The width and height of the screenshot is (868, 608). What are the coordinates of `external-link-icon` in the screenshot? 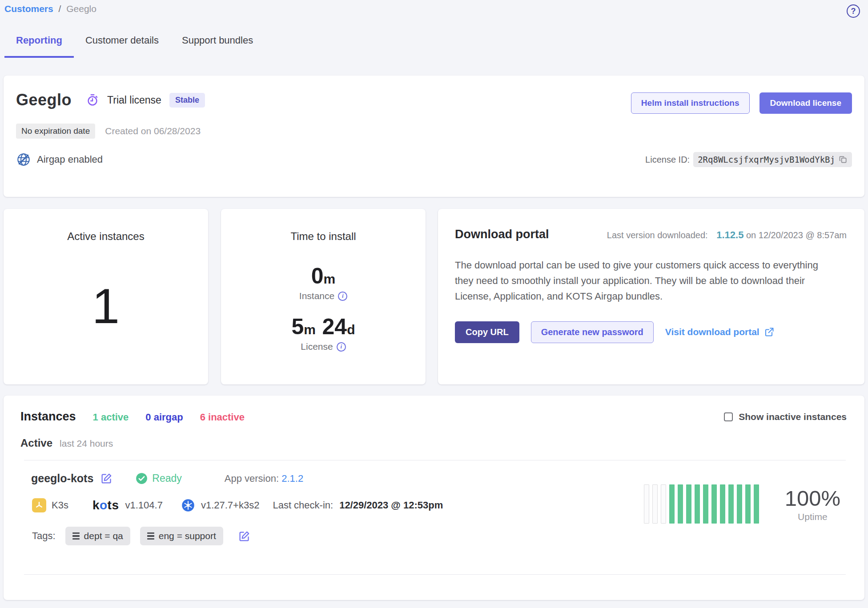 It's located at (769, 332).